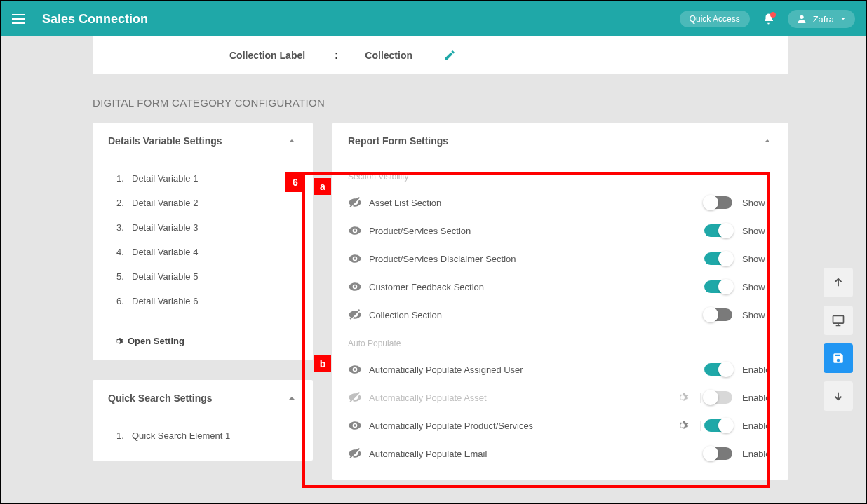 The image size is (867, 504). What do you see at coordinates (537, 287) in the screenshot?
I see `setting-label: Customer Feedback Section` at bounding box center [537, 287].